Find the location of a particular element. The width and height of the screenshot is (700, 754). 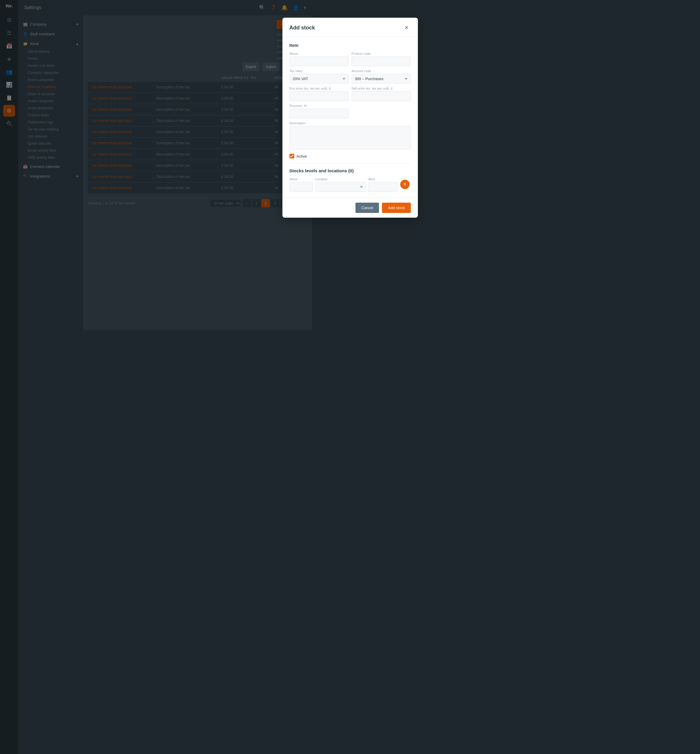

discount-input is located at coordinates (301, 114).